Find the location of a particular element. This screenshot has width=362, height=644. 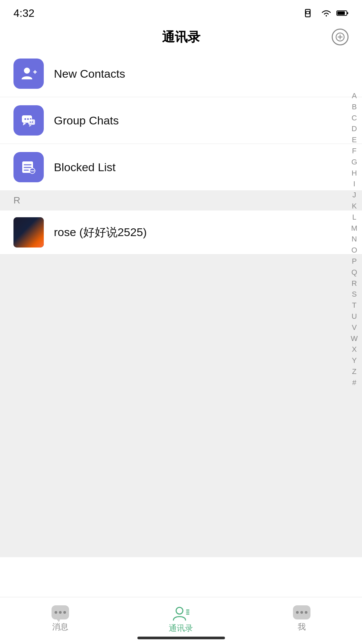

me-icon is located at coordinates (302, 612).